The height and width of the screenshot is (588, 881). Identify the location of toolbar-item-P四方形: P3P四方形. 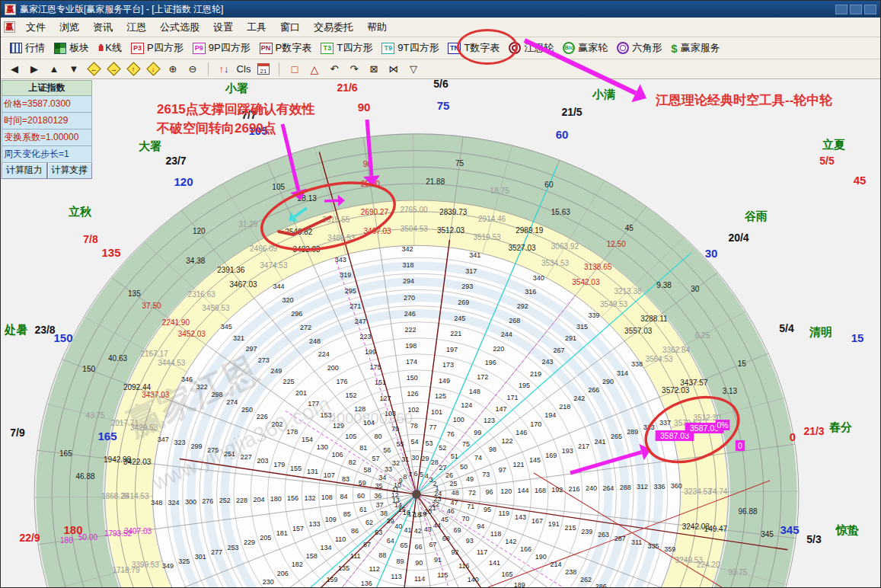
(157, 48).